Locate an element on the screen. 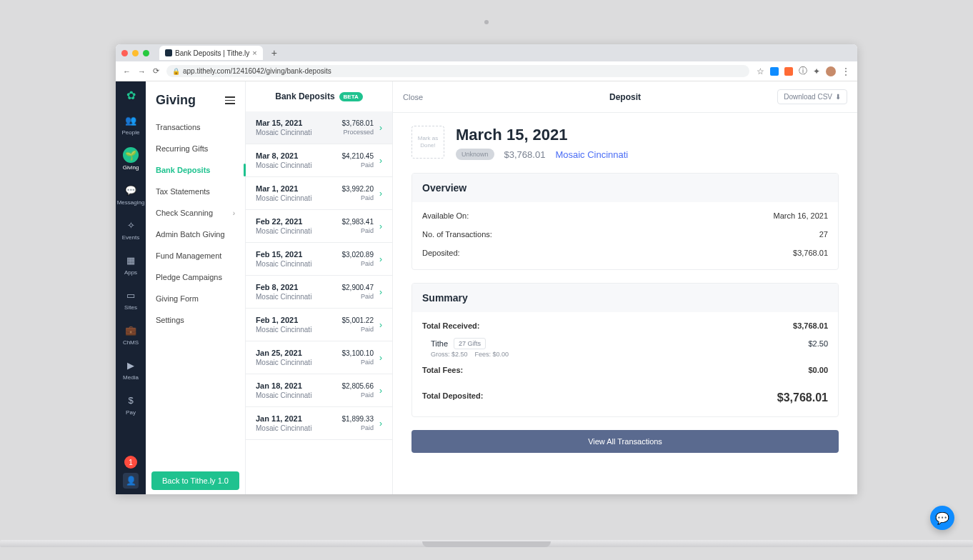  mark-done-button: Mark as Done! is located at coordinates (428, 142).